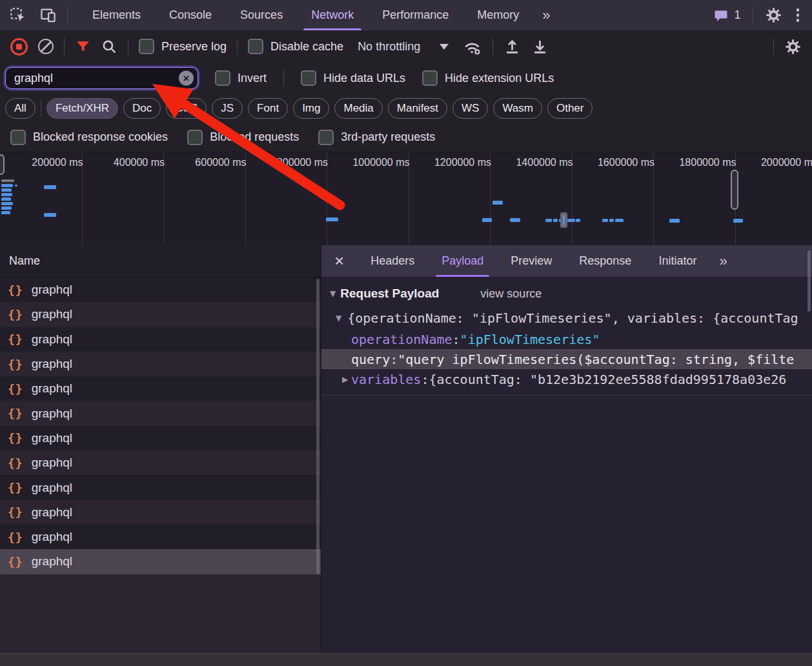  What do you see at coordinates (773, 15) in the screenshot?
I see `settings-gear-icon` at bounding box center [773, 15].